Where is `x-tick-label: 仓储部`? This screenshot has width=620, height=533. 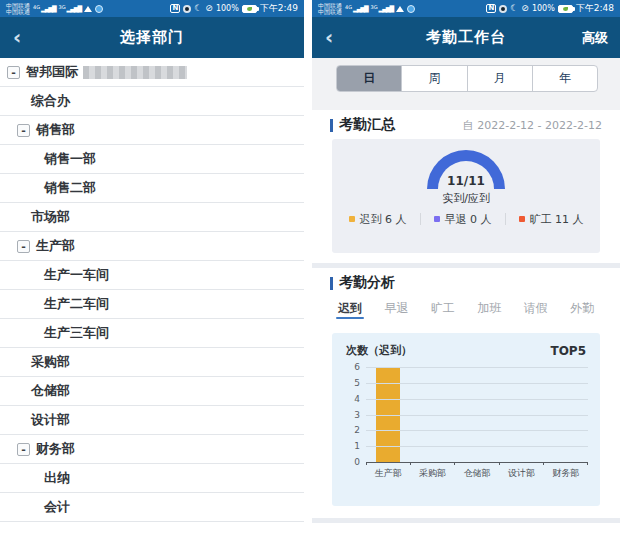 x-tick-label: 仓储部 is located at coordinates (477, 474).